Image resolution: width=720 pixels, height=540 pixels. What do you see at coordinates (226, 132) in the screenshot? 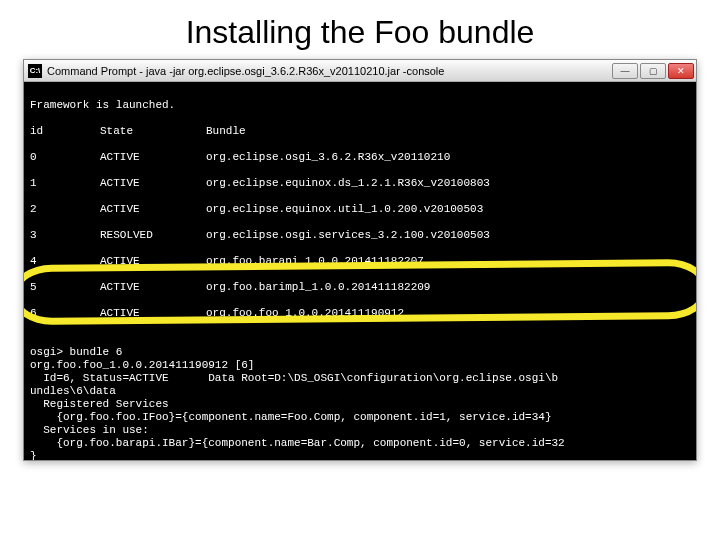
I see `col-bundle: Bundle` at bounding box center [226, 132].